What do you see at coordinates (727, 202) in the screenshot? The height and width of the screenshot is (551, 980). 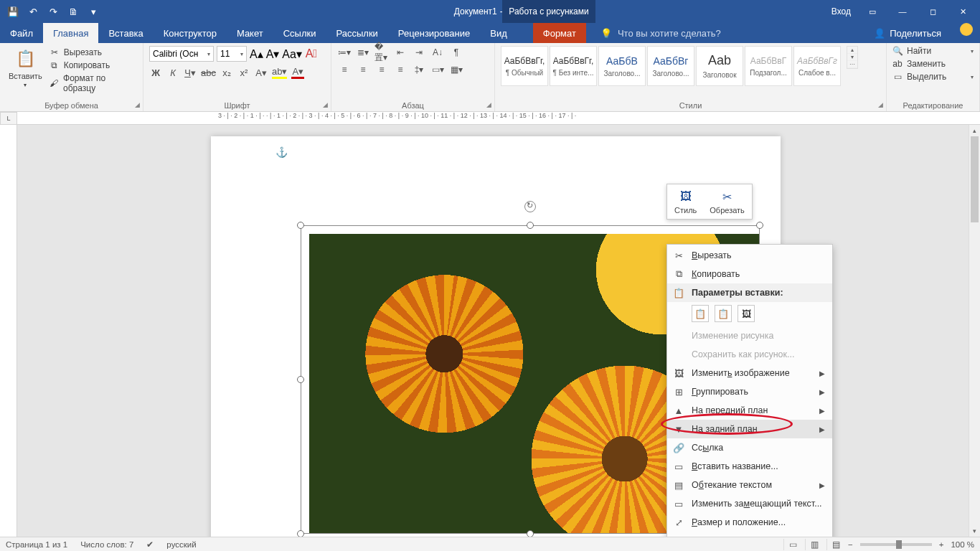 I see `mini-crop-button: ✂Обрезать` at bounding box center [727, 202].